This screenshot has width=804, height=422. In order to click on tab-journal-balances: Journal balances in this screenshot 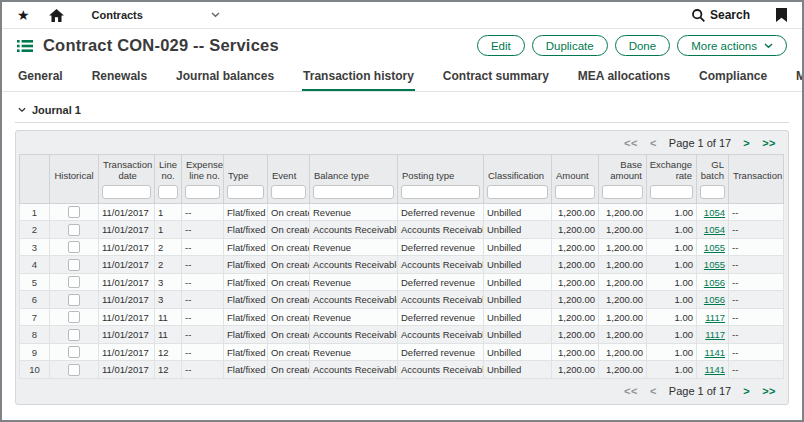, I will do `click(225, 80)`.